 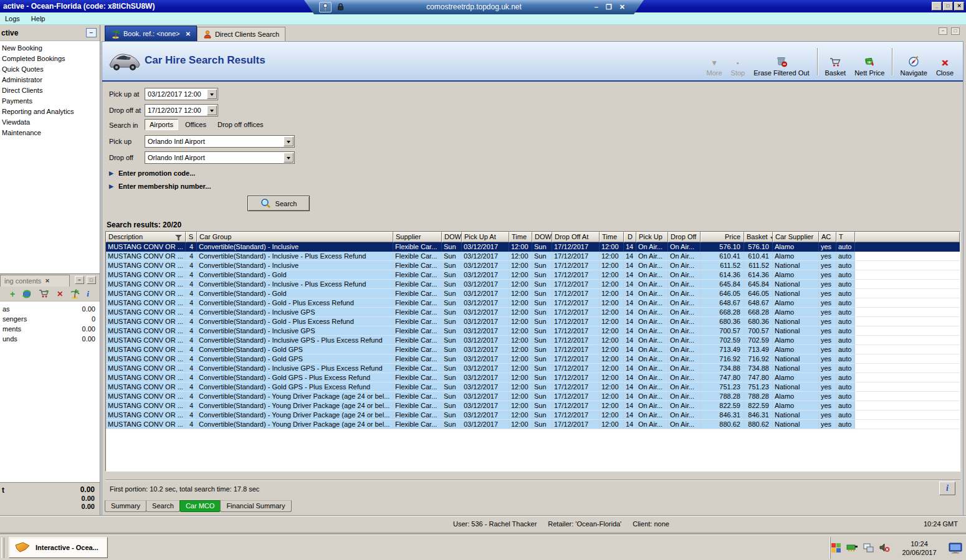 I want to click on rdp-minimize-icon: –, so click(x=596, y=7).